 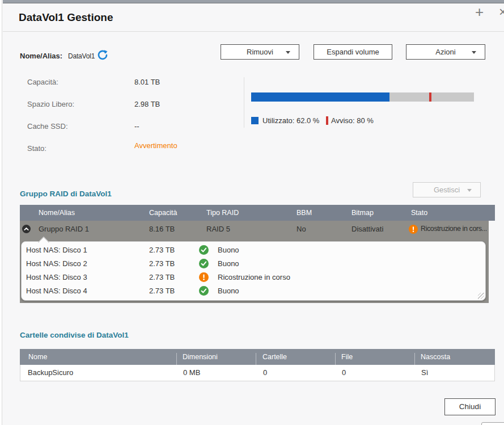 I want to click on status-good-icon, so click(x=204, y=293).